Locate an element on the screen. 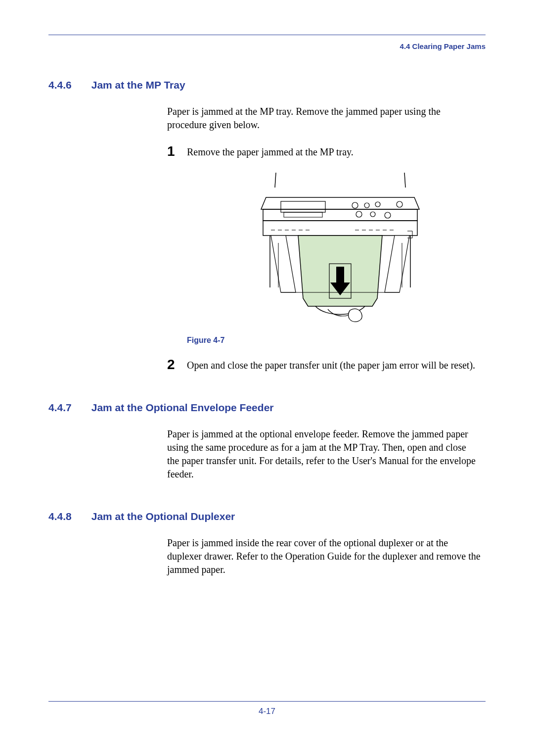 The height and width of the screenshot is (756, 534). section-title: Jam at the MP Tray is located at coordinates (138, 85).